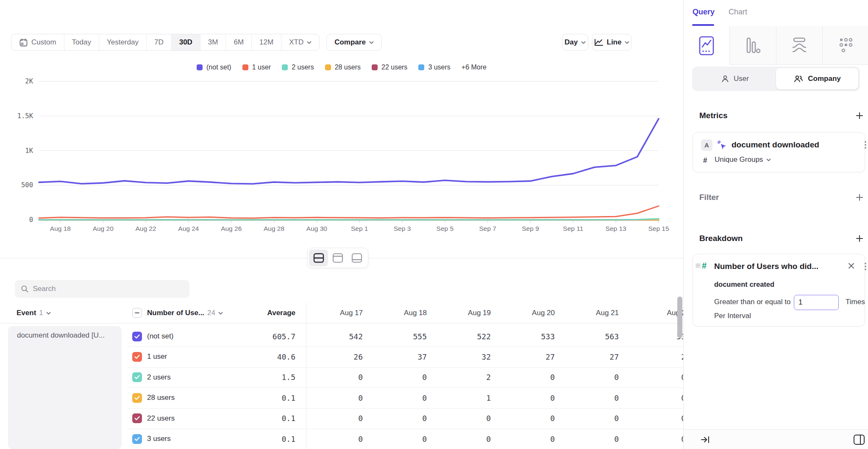 The image size is (868, 449). I want to click on row-label: 22 users, so click(192, 419).